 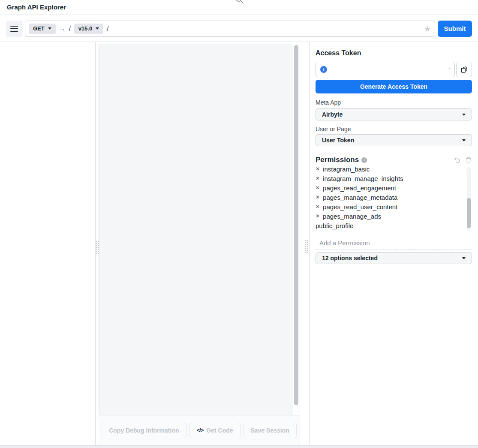 What do you see at coordinates (239, 447) in the screenshot?
I see `page-bottom-scroll-strip` at bounding box center [239, 447].